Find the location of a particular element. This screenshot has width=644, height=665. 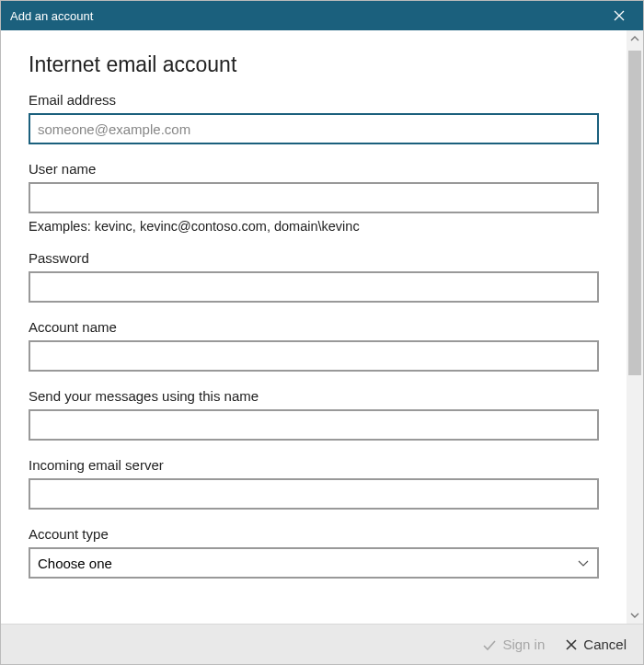

titlebar: Add an account is located at coordinates (322, 16).